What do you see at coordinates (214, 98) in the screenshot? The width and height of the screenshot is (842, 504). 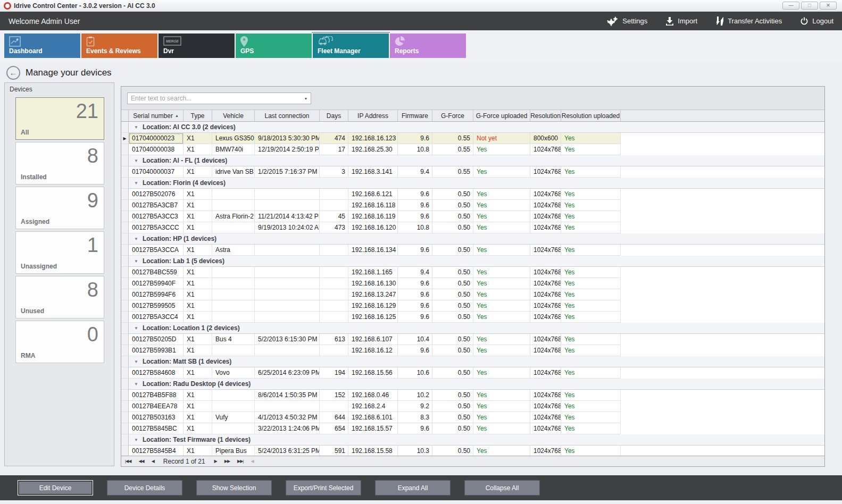 I see `search-input` at bounding box center [214, 98].